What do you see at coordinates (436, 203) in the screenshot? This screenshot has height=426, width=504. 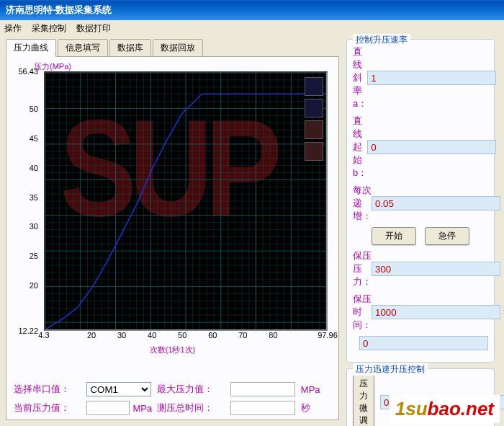 I see `step-field` at bounding box center [436, 203].